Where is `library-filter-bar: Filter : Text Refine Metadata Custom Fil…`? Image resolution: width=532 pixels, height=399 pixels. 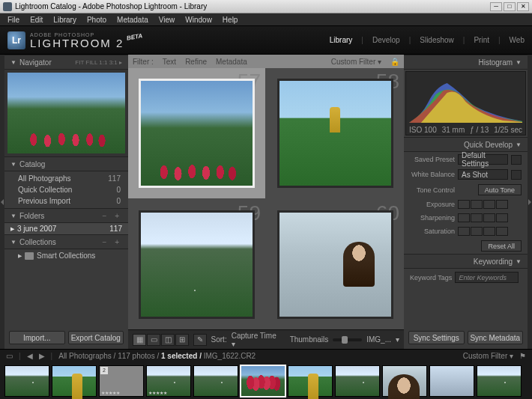 library-filter-bar: Filter : Text Refine Metadata Custom Fil… is located at coordinates (266, 61).